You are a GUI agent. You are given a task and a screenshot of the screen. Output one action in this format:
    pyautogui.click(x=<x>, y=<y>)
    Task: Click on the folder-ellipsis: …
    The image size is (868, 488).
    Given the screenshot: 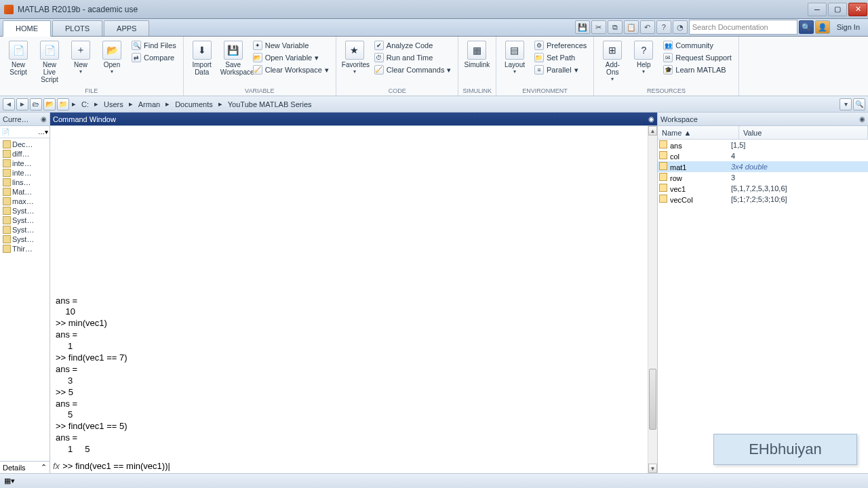 What is the action you would take?
    pyautogui.click(x=41, y=131)
    